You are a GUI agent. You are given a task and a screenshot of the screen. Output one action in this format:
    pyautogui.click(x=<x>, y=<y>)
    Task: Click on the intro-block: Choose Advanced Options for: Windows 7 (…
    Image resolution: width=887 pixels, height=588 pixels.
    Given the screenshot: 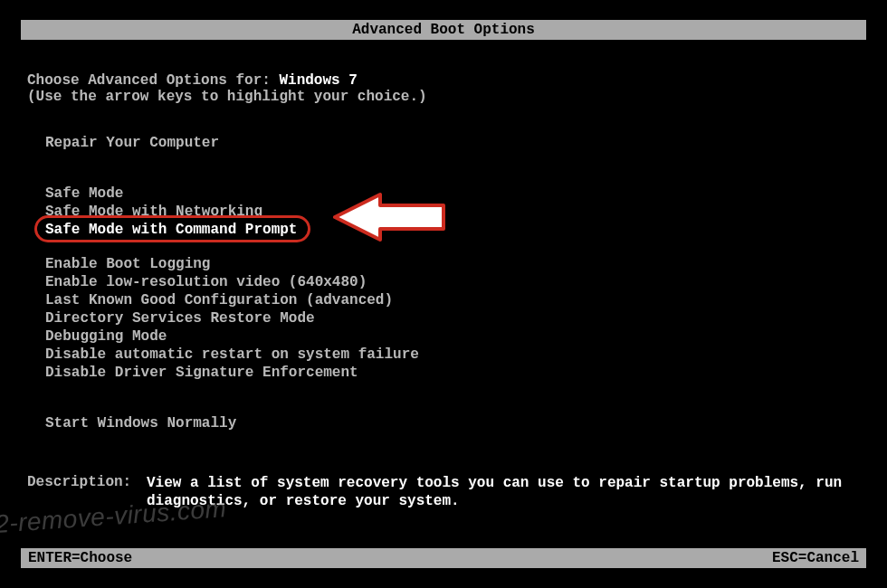 What is the action you would take?
    pyautogui.click(x=227, y=89)
    